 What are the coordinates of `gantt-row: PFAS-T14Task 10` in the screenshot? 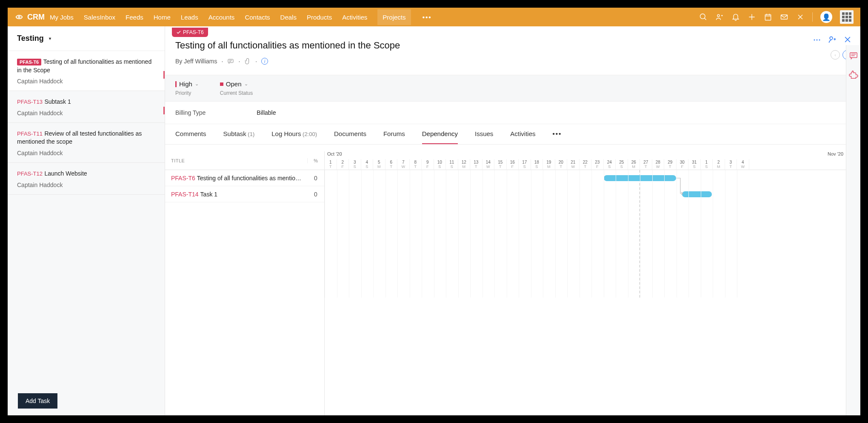 It's located at (245, 194).